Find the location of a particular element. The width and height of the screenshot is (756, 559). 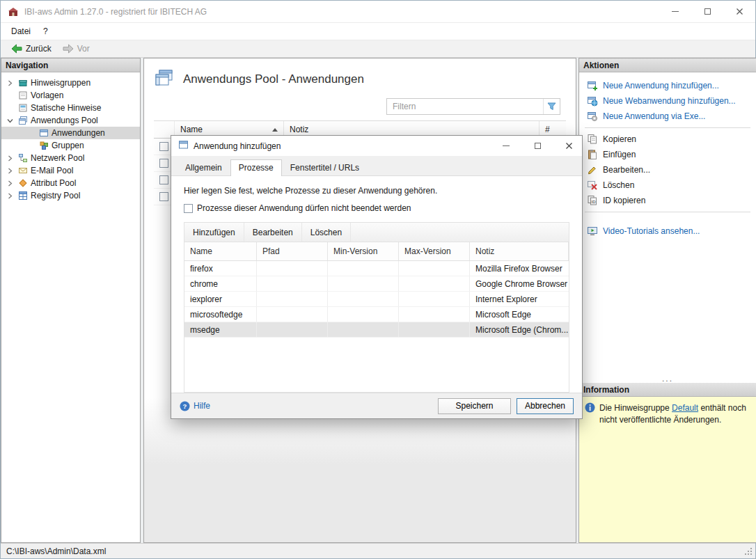

menu-item-help: ? is located at coordinates (46, 31).